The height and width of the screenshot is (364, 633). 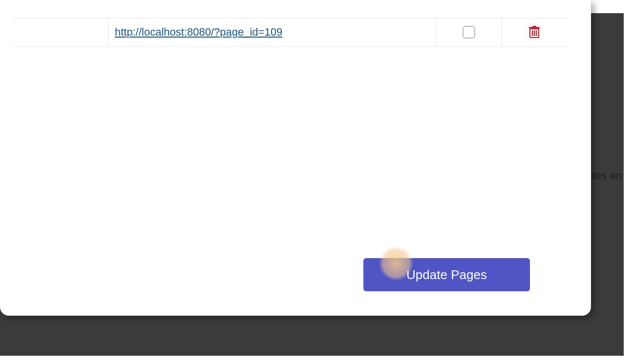 What do you see at coordinates (534, 32) in the screenshot?
I see `trash-icon` at bounding box center [534, 32].